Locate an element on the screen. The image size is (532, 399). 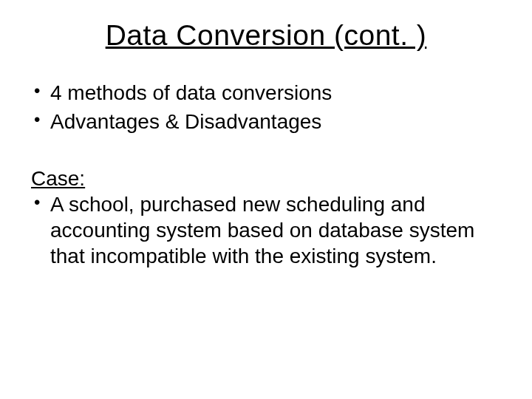
list-item: Advantages & Disadvantages is located at coordinates (266, 121).